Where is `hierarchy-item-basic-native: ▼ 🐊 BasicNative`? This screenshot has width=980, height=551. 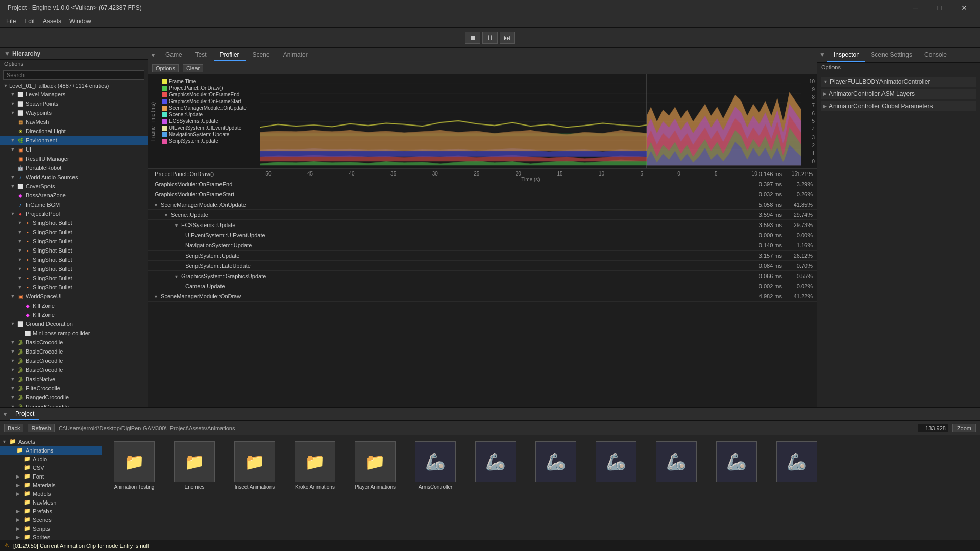
hierarchy-item-basic-native: ▼ 🐊 BasicNative is located at coordinates (74, 379).